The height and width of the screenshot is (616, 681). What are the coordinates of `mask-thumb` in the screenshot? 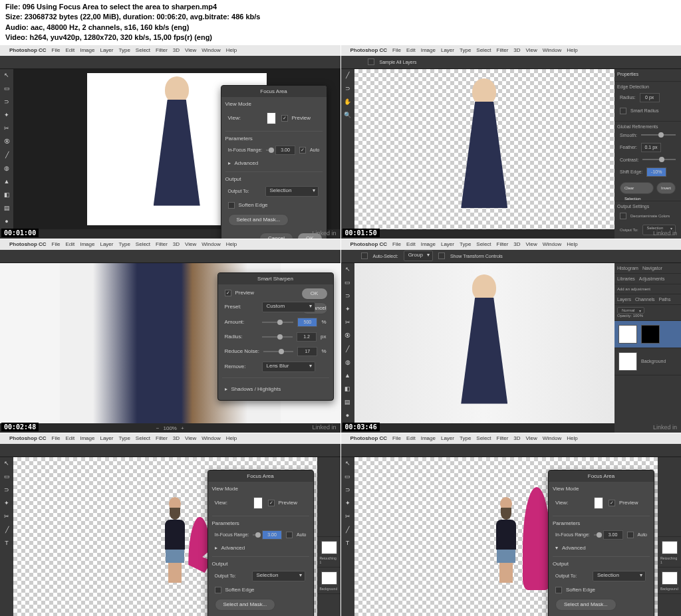 It's located at (650, 334).